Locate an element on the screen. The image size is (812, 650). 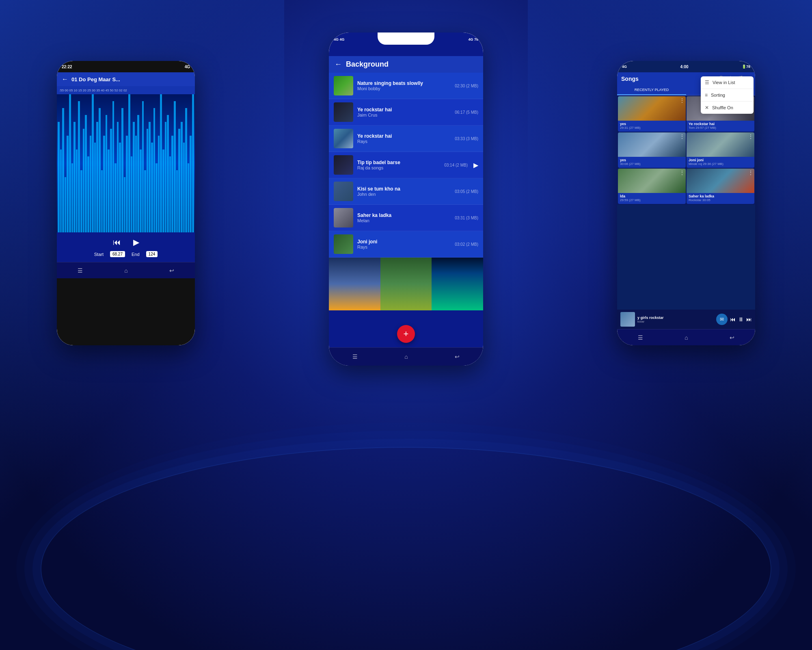
notch is located at coordinates (406, 39).